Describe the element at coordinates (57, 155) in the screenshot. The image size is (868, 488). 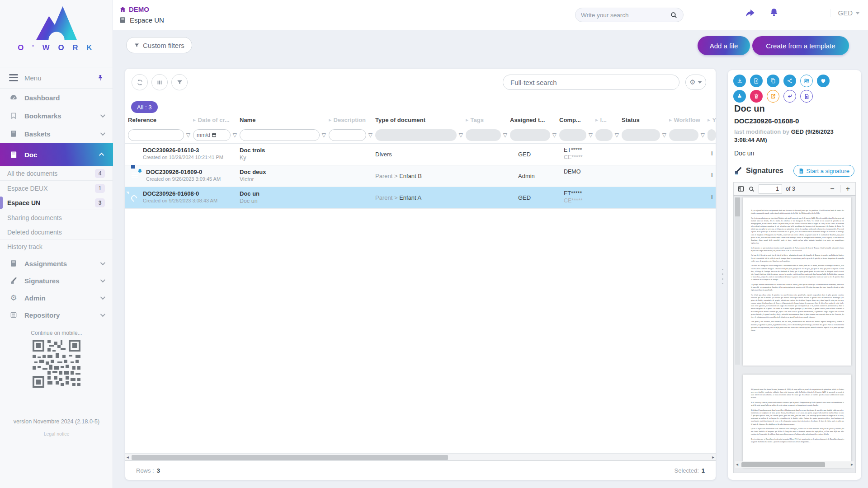
I see `sidebar-item-doc: Doc` at that location.